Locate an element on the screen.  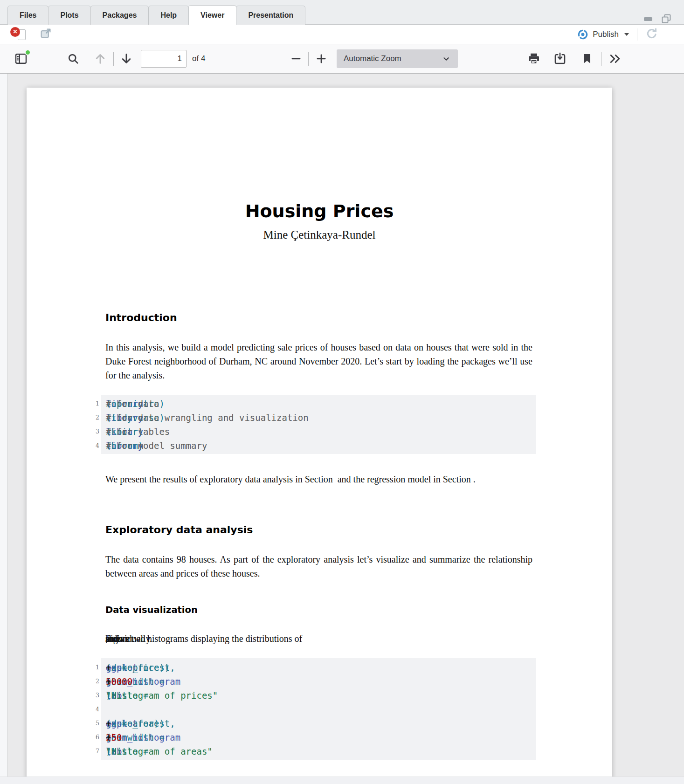
refresh-icon is located at coordinates (652, 34).